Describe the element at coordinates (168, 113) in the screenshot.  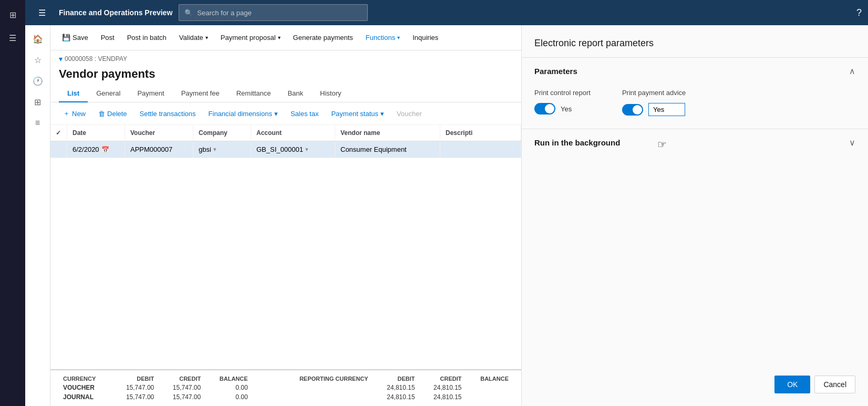
I see `settle-transactions-button: Settle transactions` at that location.